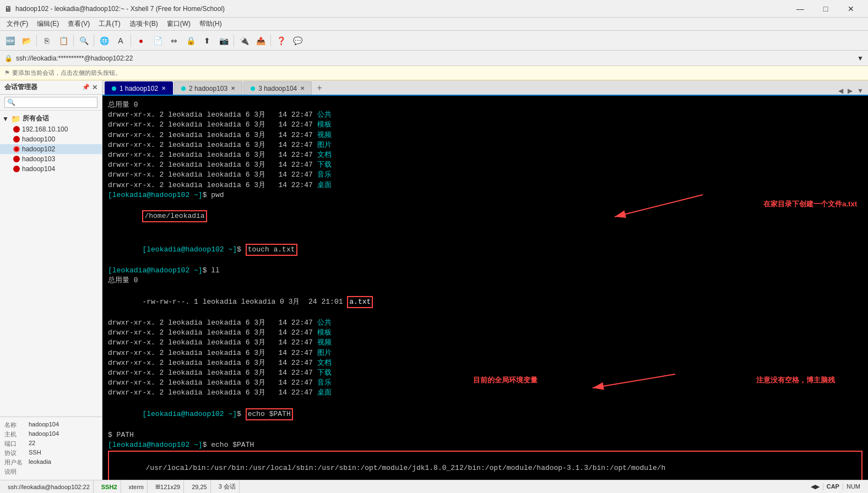  Describe the element at coordinates (104, 41) in the screenshot. I see `toolbar-globe: 🌐` at that location.